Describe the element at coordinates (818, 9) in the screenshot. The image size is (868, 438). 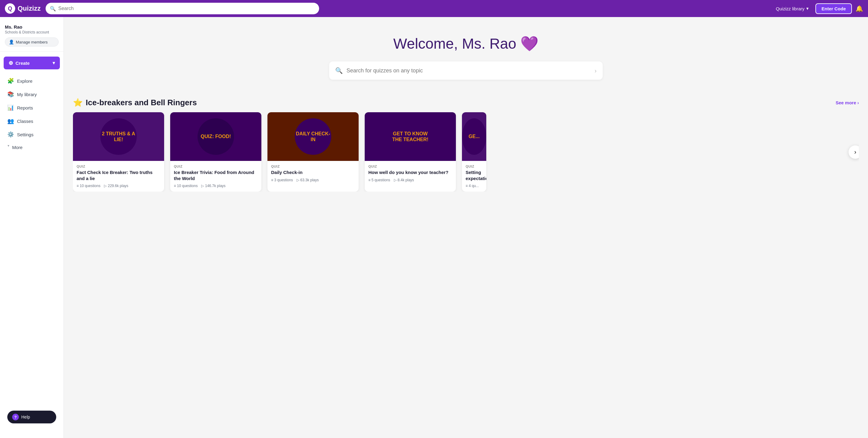
I see `nav-right: Quizizz library ▾ Enter Code 🔔` at that location.